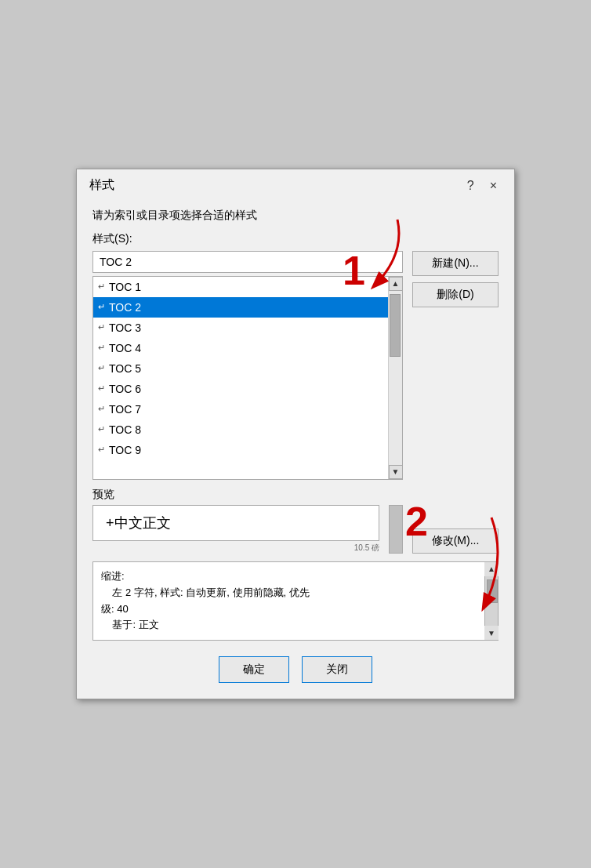 The height and width of the screenshot is (868, 591). What do you see at coordinates (396, 284) in the screenshot?
I see `scroll-up-button: ▲` at bounding box center [396, 284].